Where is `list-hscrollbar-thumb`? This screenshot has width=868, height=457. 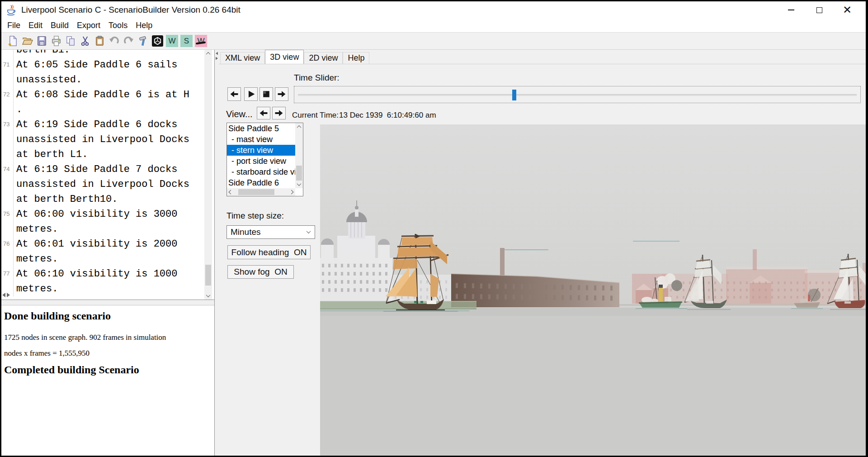
list-hscrollbar-thumb is located at coordinates (256, 192).